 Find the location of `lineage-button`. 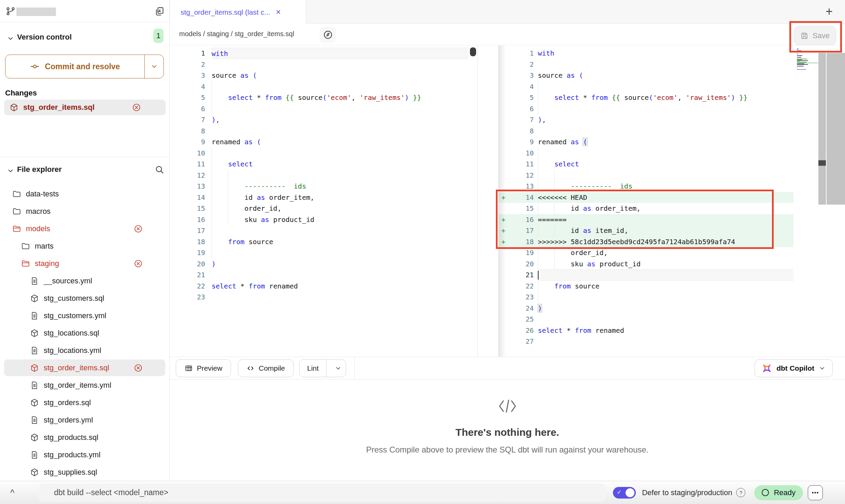

lineage-button is located at coordinates (328, 35).